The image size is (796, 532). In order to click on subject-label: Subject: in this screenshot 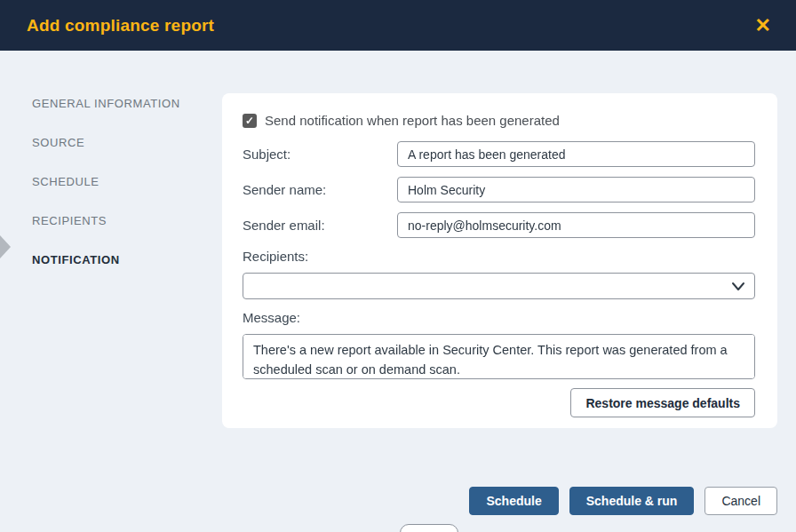, I will do `click(320, 155)`.